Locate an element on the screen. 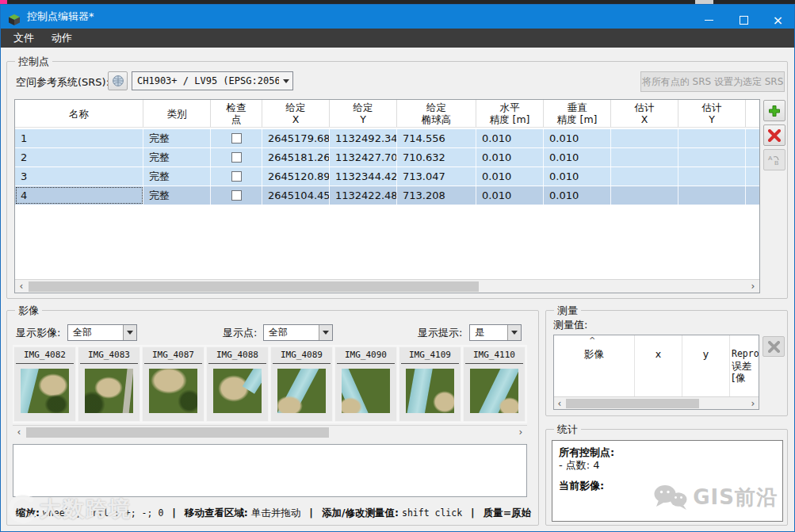 The height and width of the screenshot is (532, 795). cell-given-x: 2645179.683 is located at coordinates (296, 138).